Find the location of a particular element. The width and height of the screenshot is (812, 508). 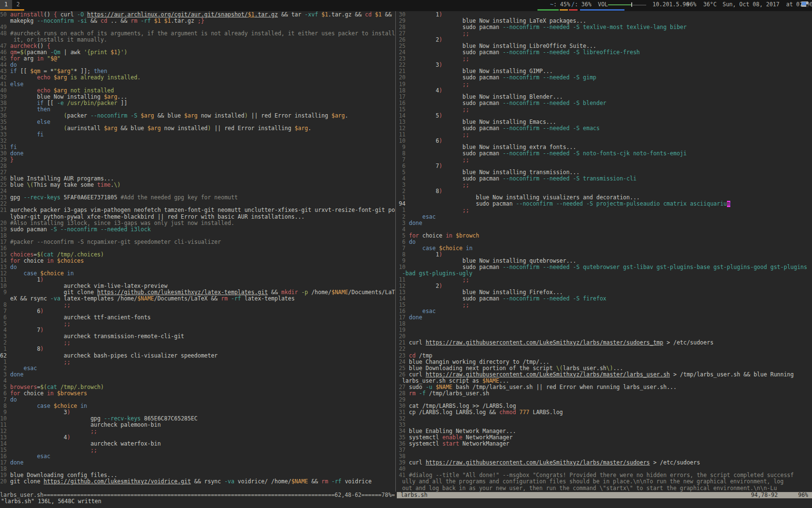

ip-address: 10.201.5.96 is located at coordinates (671, 5).